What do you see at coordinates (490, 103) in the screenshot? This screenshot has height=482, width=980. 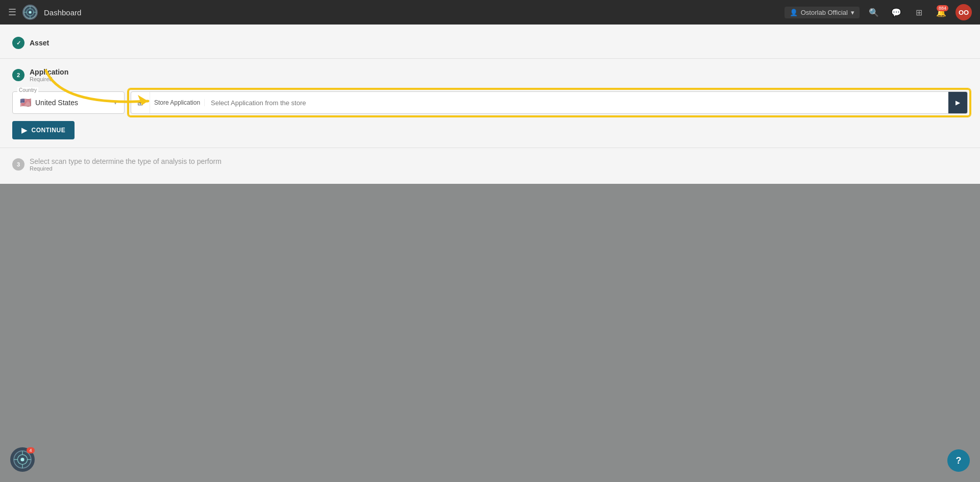 I see `step2-fields: Country 🇺🇸 United States ▾ ⊞ Store App` at bounding box center [490, 103].